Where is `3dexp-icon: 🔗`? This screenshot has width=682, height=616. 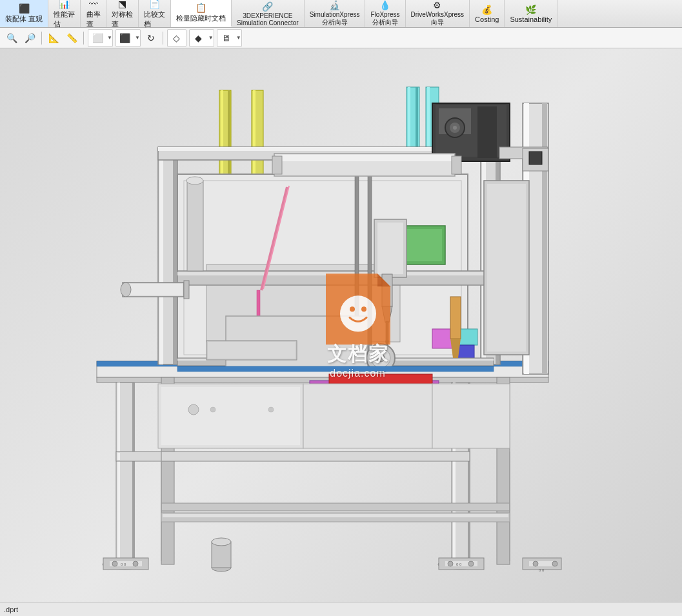 3dexp-icon: 🔗 is located at coordinates (267, 6).